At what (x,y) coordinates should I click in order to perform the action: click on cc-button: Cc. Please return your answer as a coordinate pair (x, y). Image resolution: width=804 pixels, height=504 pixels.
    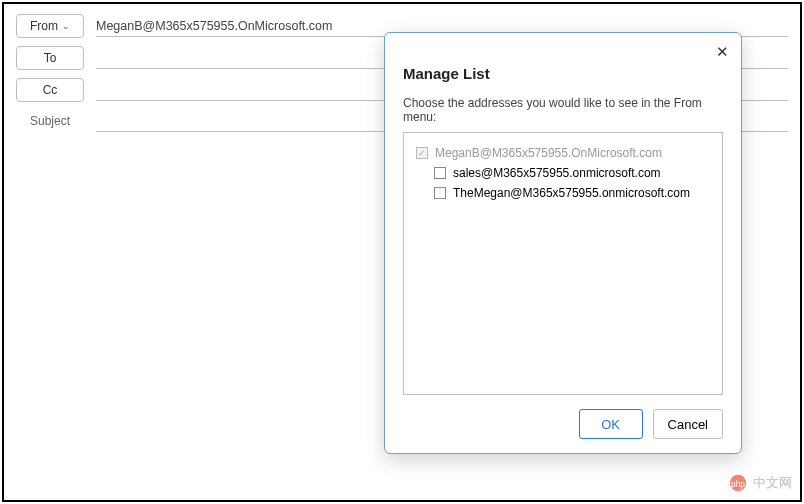
    Looking at the image, I should click on (50, 90).